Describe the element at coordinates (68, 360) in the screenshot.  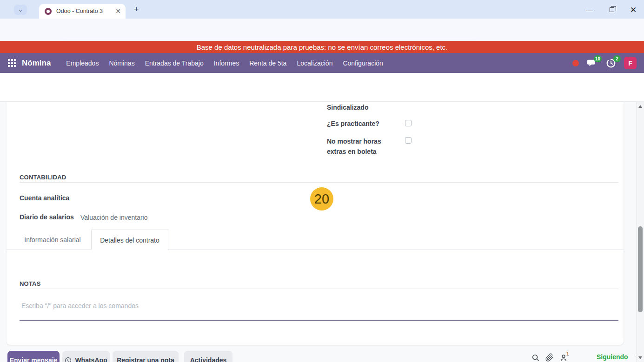
I see `whatsapp-icon` at that location.